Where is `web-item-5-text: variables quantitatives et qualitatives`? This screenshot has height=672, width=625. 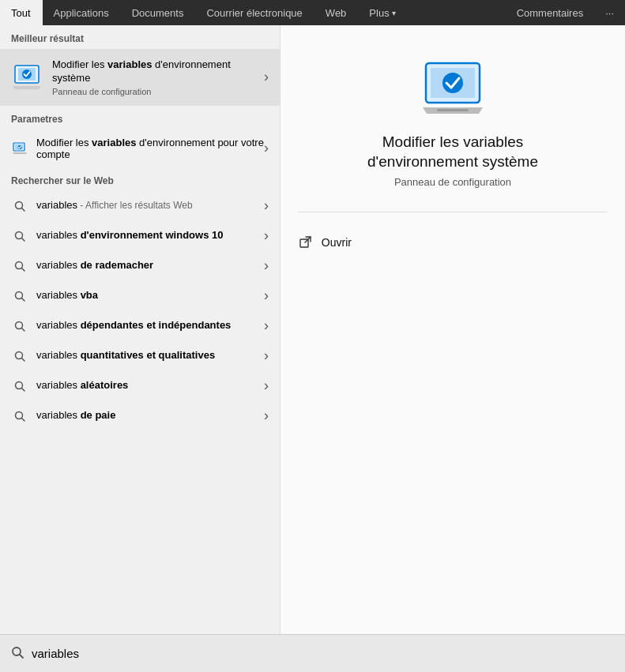 web-item-5-text: variables quantitatives et qualitatives is located at coordinates (150, 355).